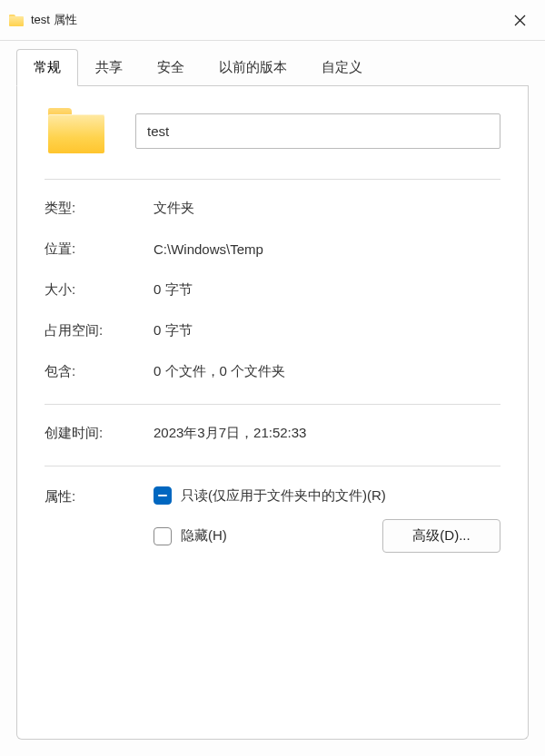 Image resolution: width=545 pixels, height=756 pixels. What do you see at coordinates (520, 20) in the screenshot?
I see `close-button` at bounding box center [520, 20].